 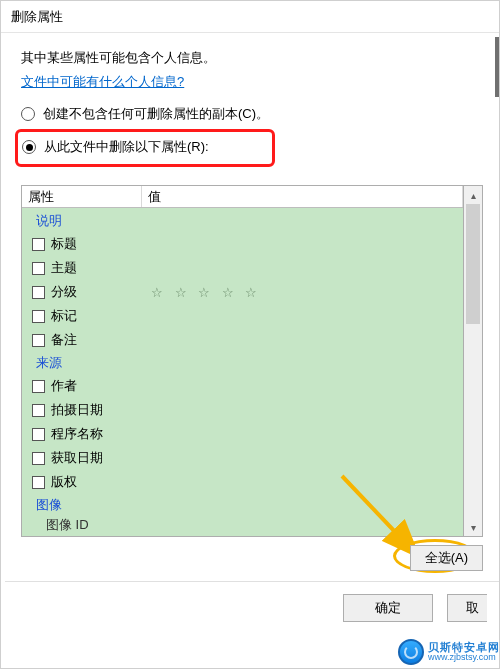 I want to click on scroll-thumb, so click(x=473, y=264).